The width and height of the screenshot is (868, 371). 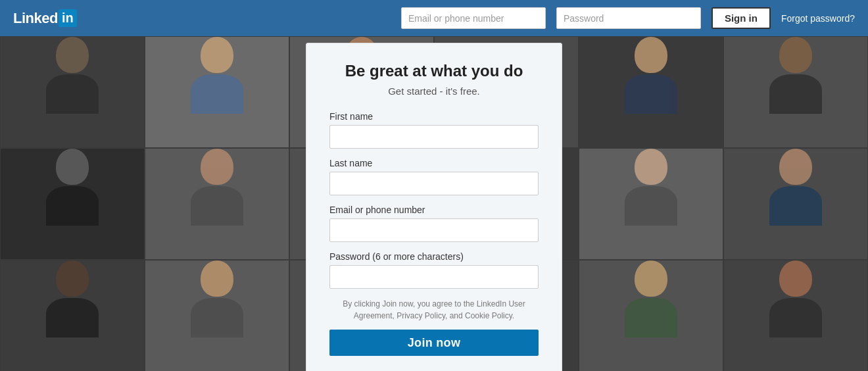 What do you see at coordinates (434, 18) in the screenshot?
I see `header: Linkedin Sign in Forgot password?` at bounding box center [434, 18].